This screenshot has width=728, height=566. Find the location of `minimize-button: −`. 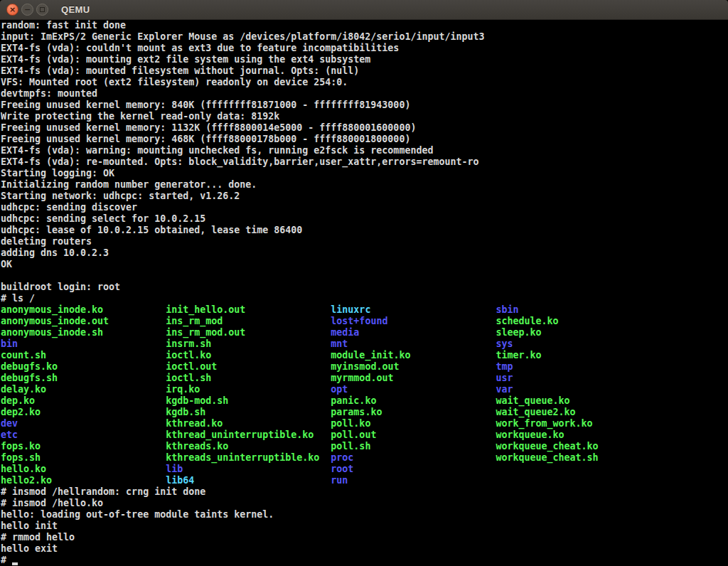

minimize-button: − is located at coordinates (27, 10).